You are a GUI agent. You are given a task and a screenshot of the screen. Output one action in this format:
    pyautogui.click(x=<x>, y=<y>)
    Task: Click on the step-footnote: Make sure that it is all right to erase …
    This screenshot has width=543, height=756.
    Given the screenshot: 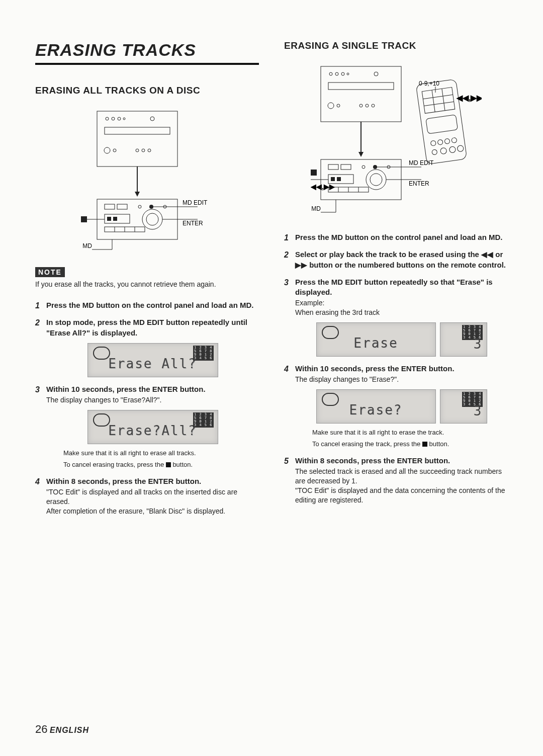 What is the action you would take?
    pyautogui.click(x=161, y=454)
    